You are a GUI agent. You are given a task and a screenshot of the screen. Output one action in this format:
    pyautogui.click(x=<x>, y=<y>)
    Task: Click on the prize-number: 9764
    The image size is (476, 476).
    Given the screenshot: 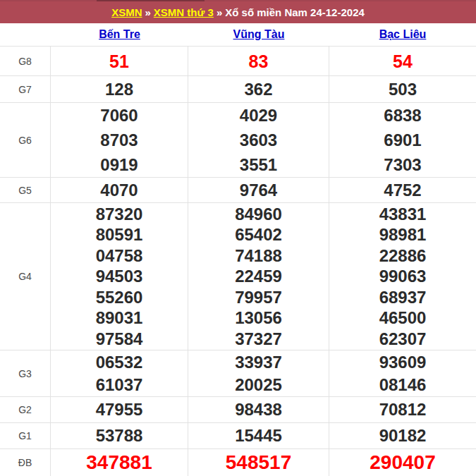 What is the action you would take?
    pyautogui.click(x=258, y=190)
    